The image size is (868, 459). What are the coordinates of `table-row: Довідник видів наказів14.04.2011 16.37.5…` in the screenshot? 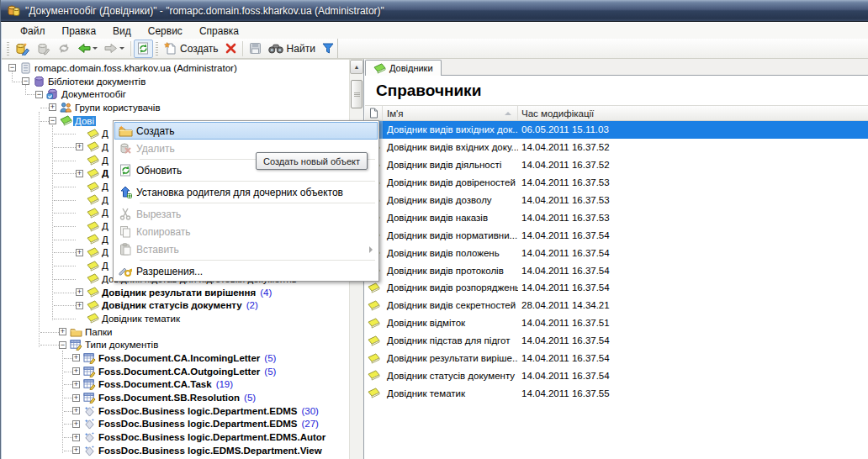 It's located at (617, 217).